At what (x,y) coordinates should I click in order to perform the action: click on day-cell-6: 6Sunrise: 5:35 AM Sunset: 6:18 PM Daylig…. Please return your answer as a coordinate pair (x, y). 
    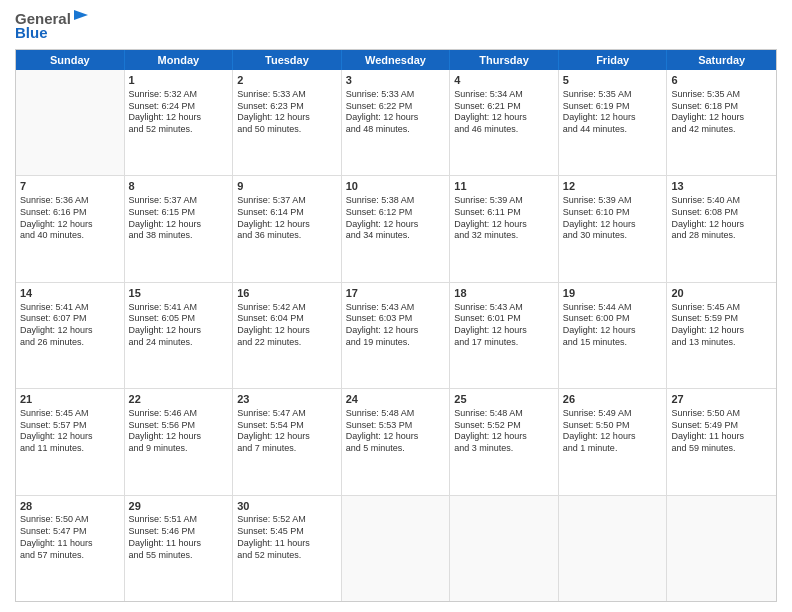
    Looking at the image, I should click on (722, 122).